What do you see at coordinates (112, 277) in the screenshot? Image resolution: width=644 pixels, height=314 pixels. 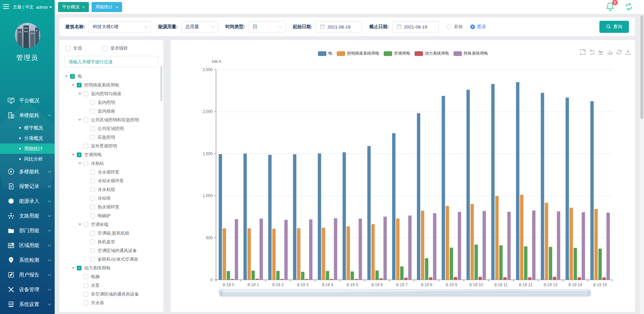 I see `tree-node: 电梯` at bounding box center [112, 277].